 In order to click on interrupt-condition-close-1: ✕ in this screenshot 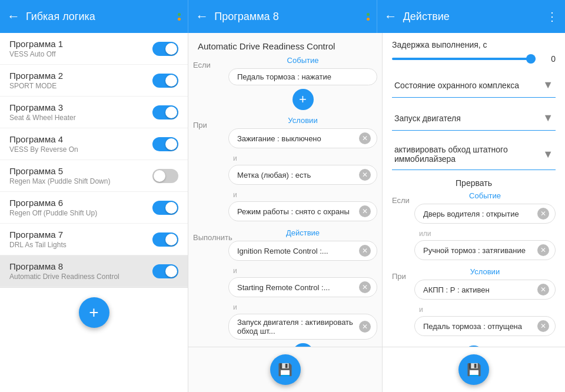, I will do `click(543, 326)`.